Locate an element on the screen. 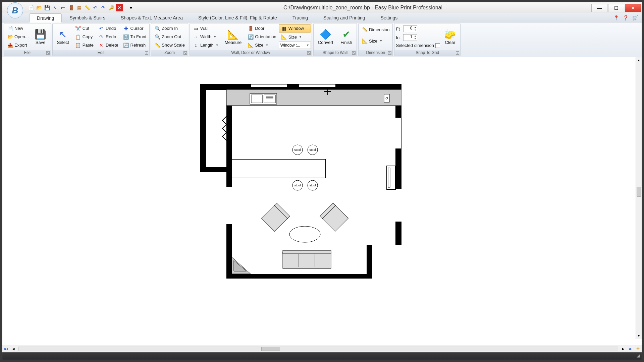  qat-undo-icon: ↶ is located at coordinates (95, 8).